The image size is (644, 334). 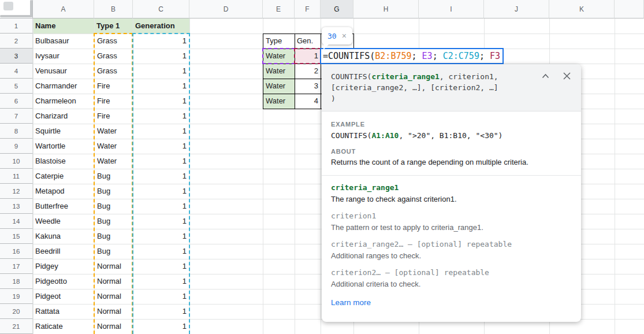 What do you see at coordinates (16, 176) in the screenshot?
I see `row-header-11: 11` at bounding box center [16, 176].